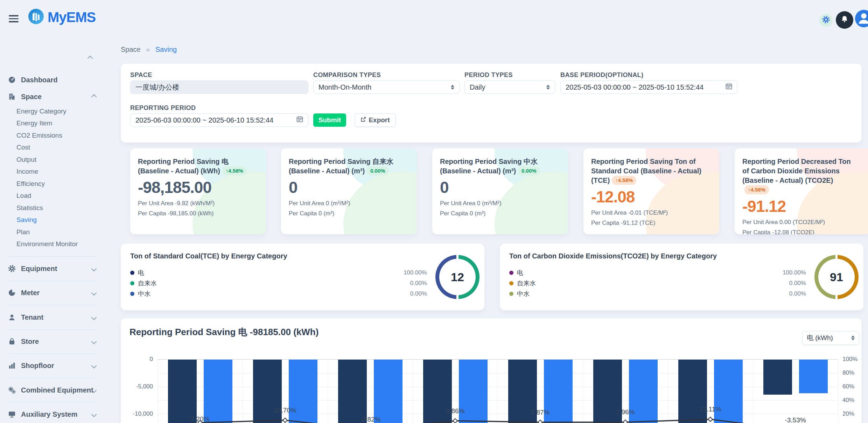  I want to click on legend-item: 电, so click(523, 273).